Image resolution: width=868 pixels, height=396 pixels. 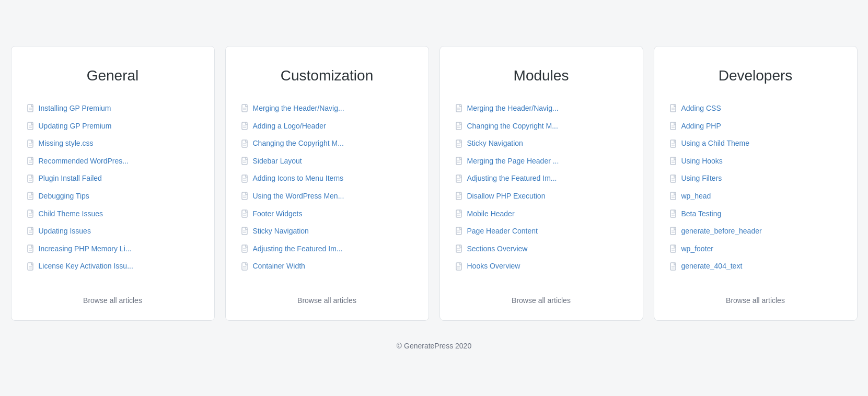 What do you see at coordinates (86, 266) in the screenshot?
I see `article-link: License Key Activation Issu...` at bounding box center [86, 266].